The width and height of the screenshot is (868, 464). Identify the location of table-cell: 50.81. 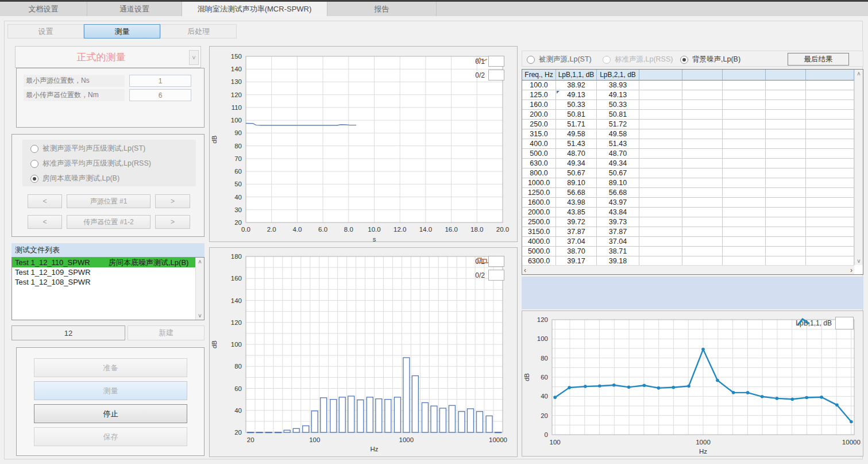
(618, 115).